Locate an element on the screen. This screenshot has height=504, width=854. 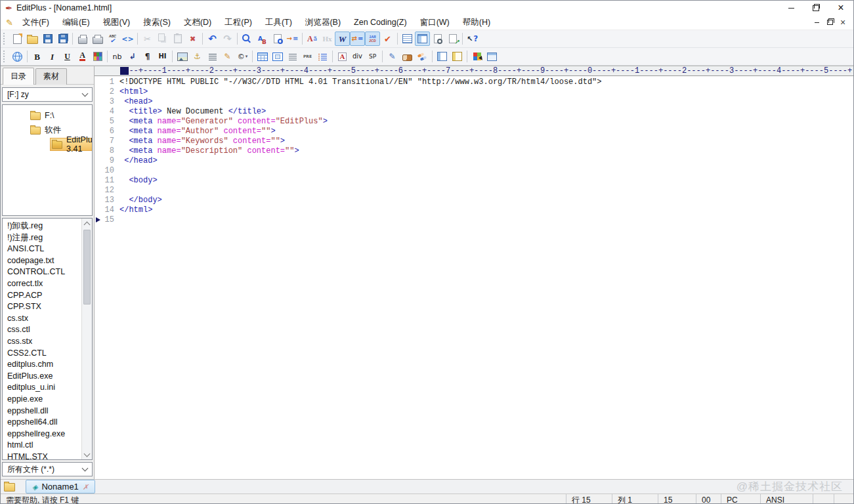
font-color-button: A is located at coordinates (83, 56).